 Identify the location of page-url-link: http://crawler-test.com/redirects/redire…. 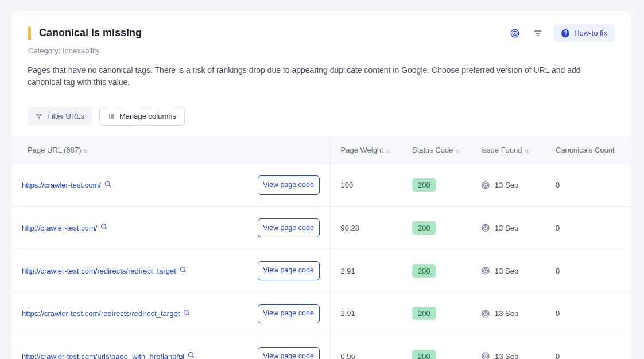
(99, 271).